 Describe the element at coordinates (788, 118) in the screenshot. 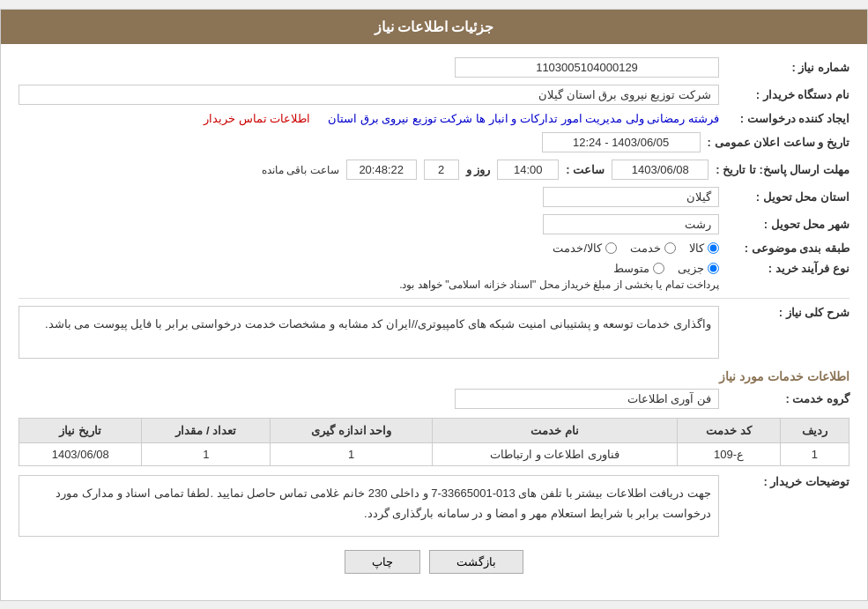

I see `creator-label: ایجاد کننده درخواست :` at that location.